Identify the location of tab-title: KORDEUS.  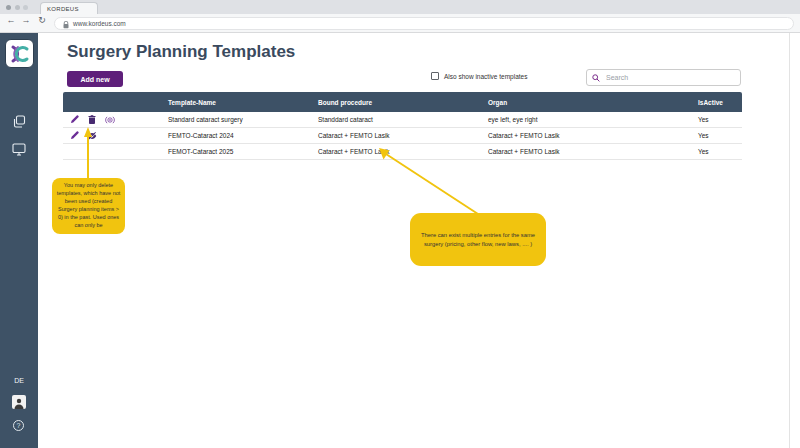
(63, 9).